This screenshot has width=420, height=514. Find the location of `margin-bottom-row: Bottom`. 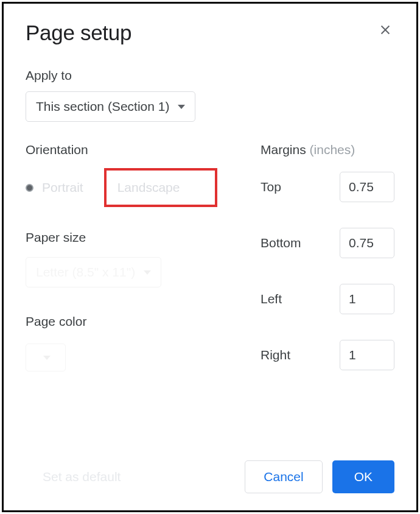

margin-bottom-row: Bottom is located at coordinates (327, 243).